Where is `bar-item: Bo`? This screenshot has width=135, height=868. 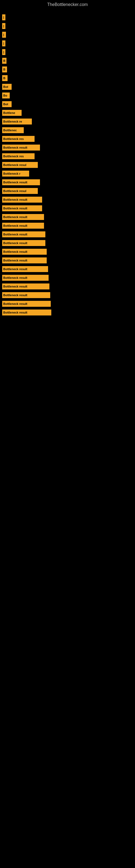 bar-item: Bo is located at coordinates (6, 96).